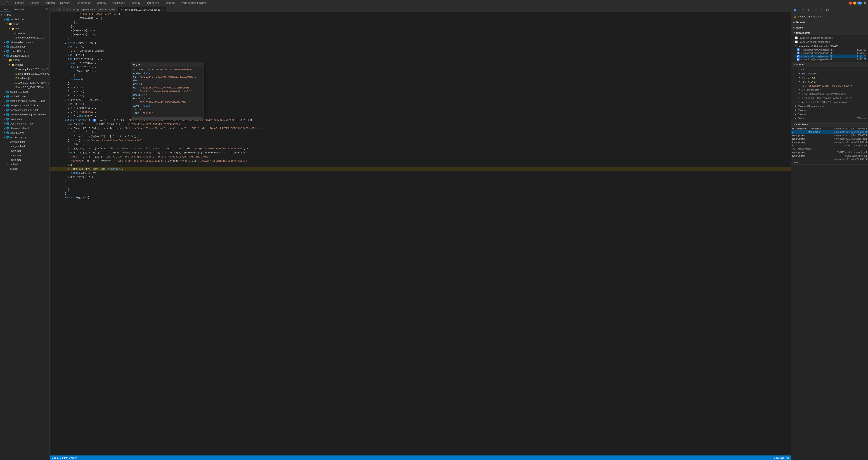  What do you see at coordinates (25, 133) in the screenshot?
I see `tree-item-tgdt: ▶ 🌐 t.gdt.qq.com` at bounding box center [25, 133].